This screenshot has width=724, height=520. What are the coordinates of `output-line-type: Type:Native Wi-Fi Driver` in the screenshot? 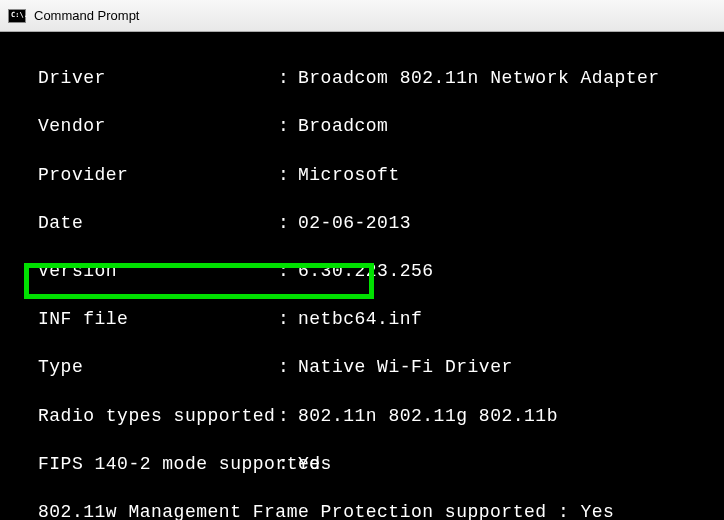 It's located at (362, 367).